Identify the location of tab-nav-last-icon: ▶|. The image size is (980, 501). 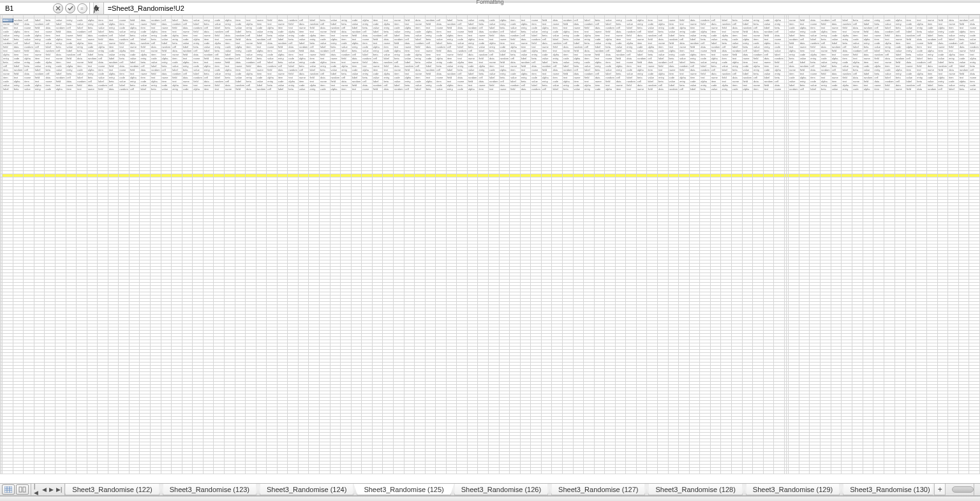
(59, 490).